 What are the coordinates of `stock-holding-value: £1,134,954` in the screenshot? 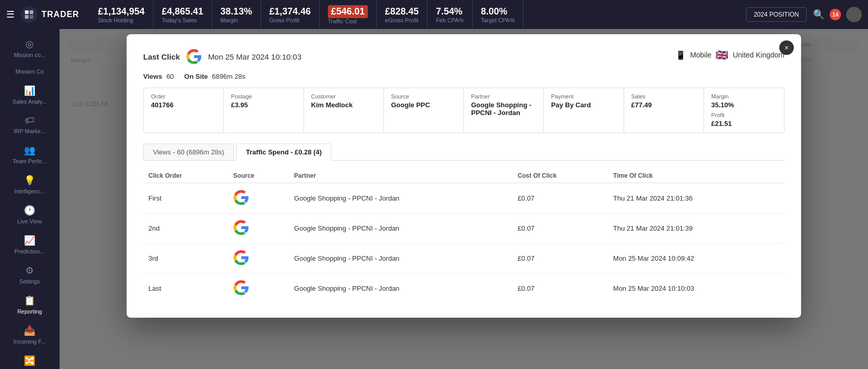 It's located at (121, 11).